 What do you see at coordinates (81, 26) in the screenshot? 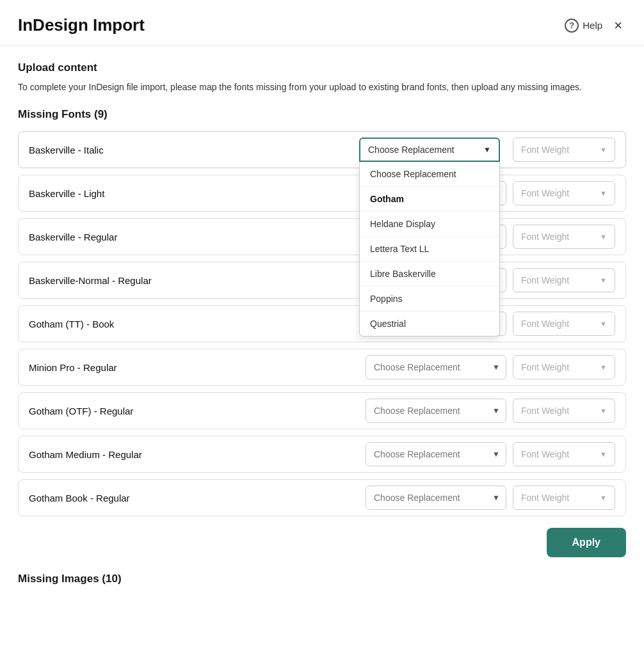
I see `dialog-title: InDesign Import` at bounding box center [81, 26].